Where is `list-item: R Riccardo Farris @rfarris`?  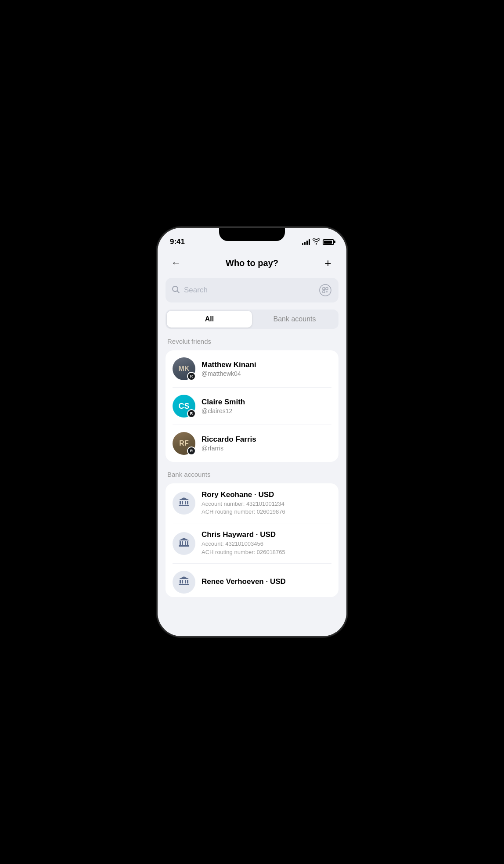 list-item: R Riccardo Farris @rfarris is located at coordinates (252, 443).